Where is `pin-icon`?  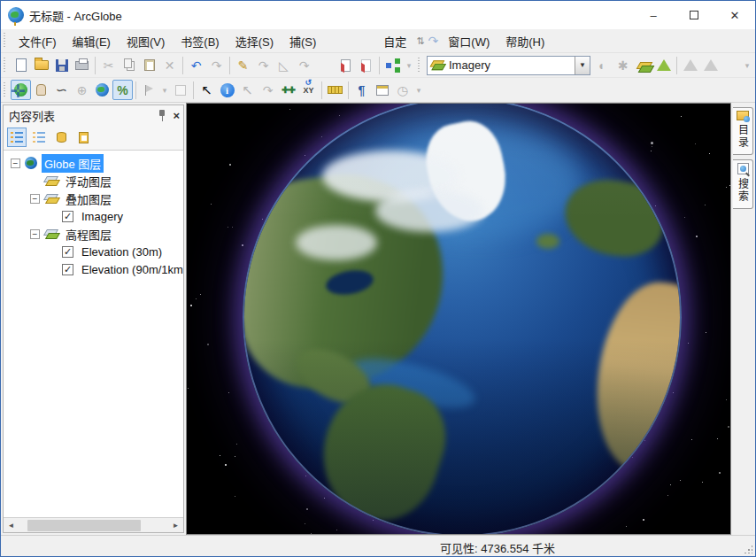
pin-icon is located at coordinates (162, 115).